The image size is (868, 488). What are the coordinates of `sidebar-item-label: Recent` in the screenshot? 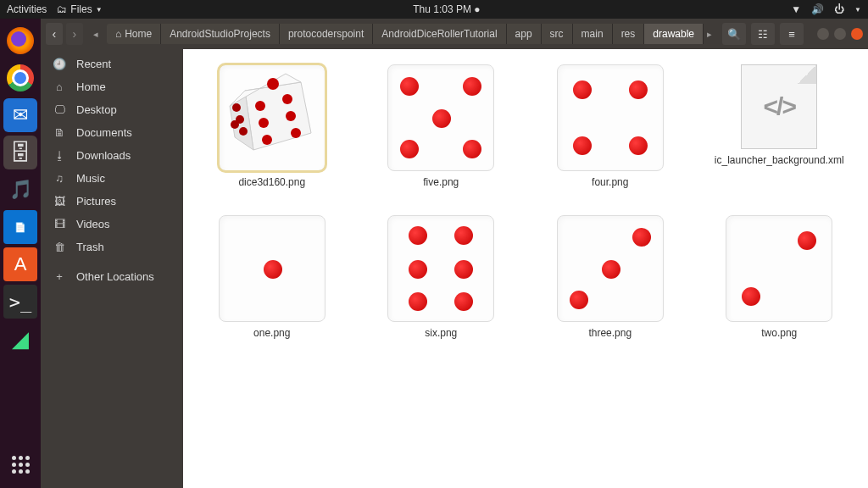 It's located at (93, 64).